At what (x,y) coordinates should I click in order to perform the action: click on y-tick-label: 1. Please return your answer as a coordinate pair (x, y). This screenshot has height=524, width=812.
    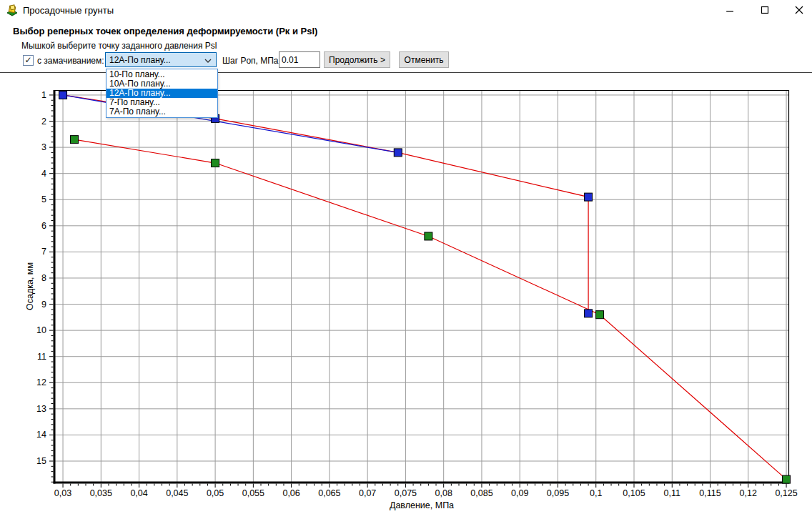
    Looking at the image, I should click on (44, 95).